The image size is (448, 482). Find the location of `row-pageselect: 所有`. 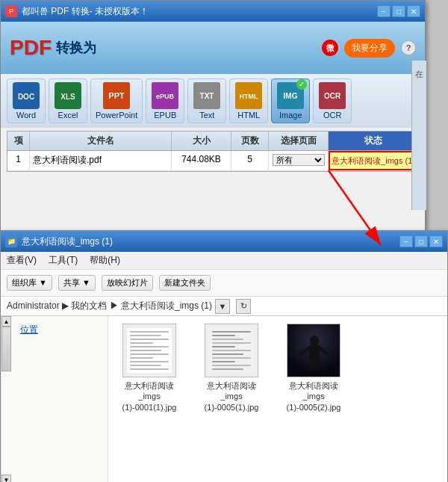

row-pageselect: 所有 is located at coordinates (299, 161).